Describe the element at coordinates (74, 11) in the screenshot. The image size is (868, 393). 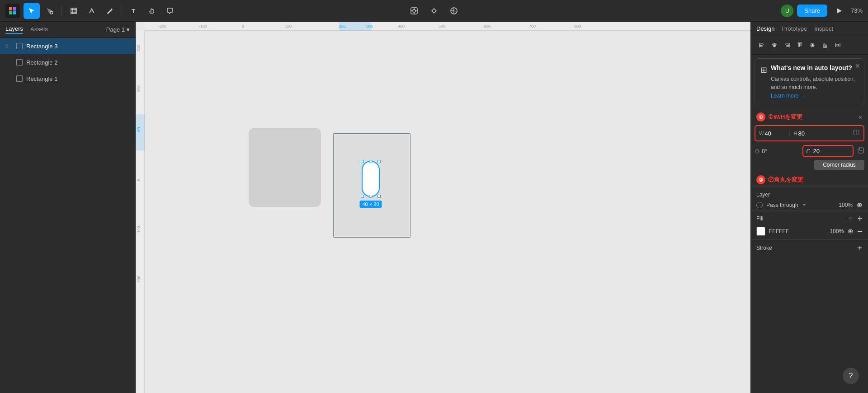
I see `frame-tool` at that location.